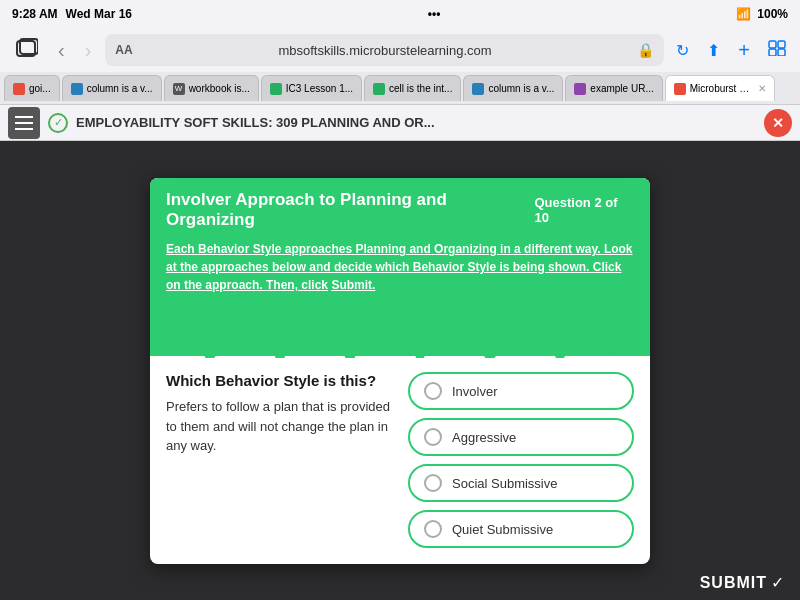  What do you see at coordinates (434, 14) in the screenshot?
I see `dots-icon: •••` at bounding box center [434, 14].